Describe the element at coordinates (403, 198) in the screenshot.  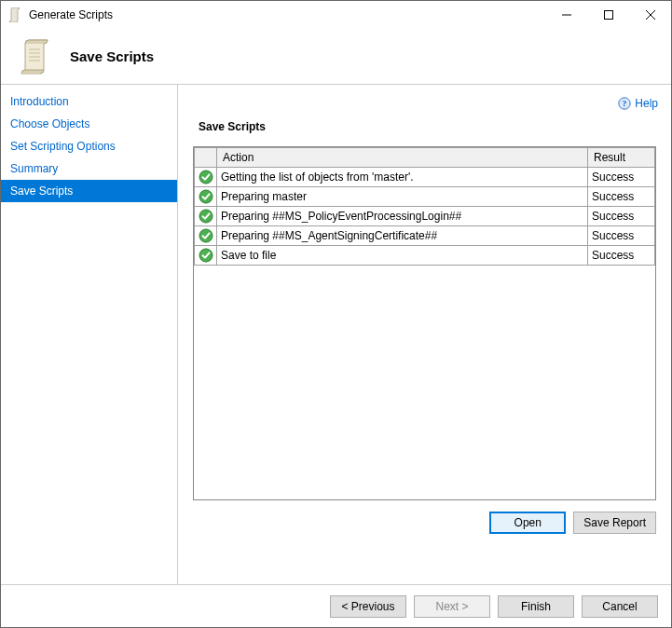
I see `action-cell: Preparing master` at that location.